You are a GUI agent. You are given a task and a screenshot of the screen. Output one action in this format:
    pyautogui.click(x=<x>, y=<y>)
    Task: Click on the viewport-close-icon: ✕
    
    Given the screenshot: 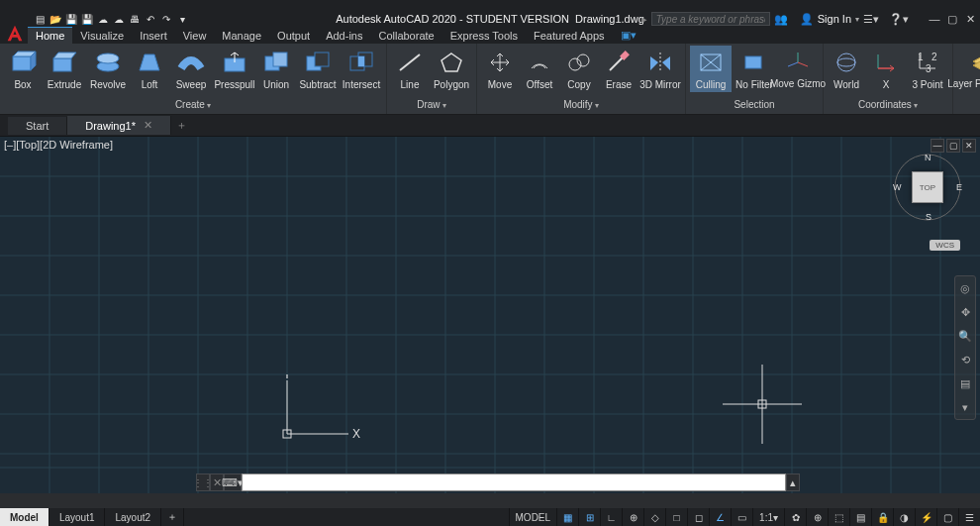 What is the action you would take?
    pyautogui.click(x=969, y=146)
    